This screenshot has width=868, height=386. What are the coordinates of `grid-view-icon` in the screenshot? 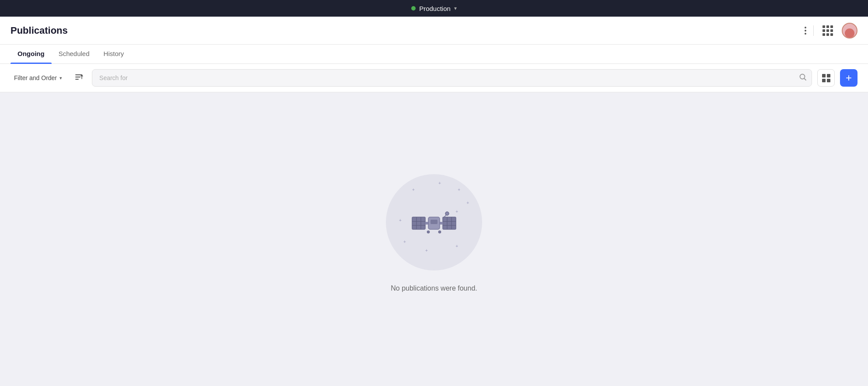 It's located at (826, 78).